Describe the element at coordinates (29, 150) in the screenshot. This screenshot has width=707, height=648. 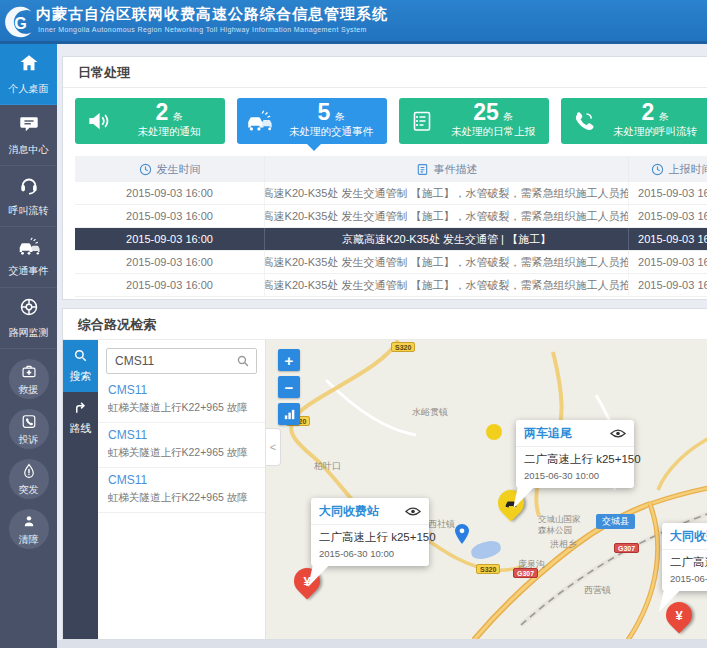
I see `sidebar-item-label: 消息中心` at that location.